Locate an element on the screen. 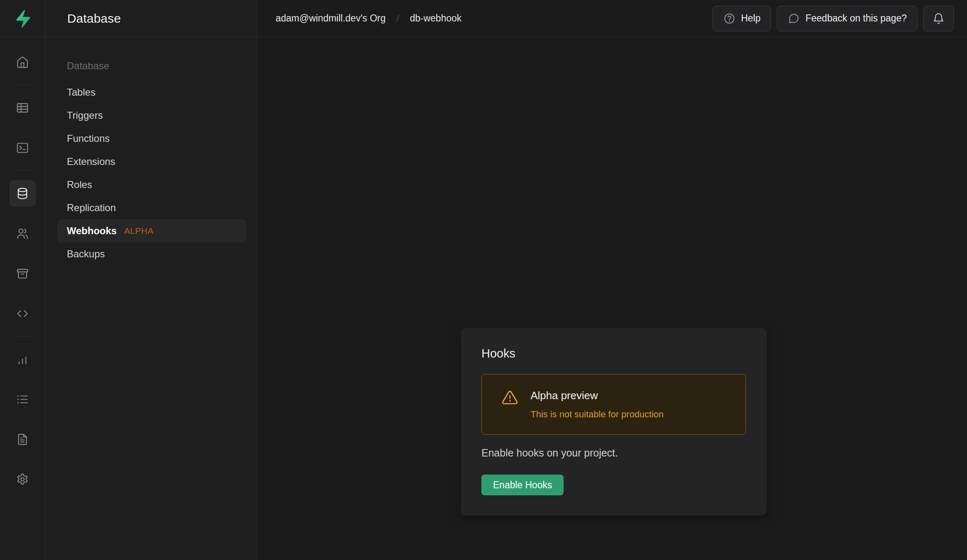  icon-rail is located at coordinates (23, 280).